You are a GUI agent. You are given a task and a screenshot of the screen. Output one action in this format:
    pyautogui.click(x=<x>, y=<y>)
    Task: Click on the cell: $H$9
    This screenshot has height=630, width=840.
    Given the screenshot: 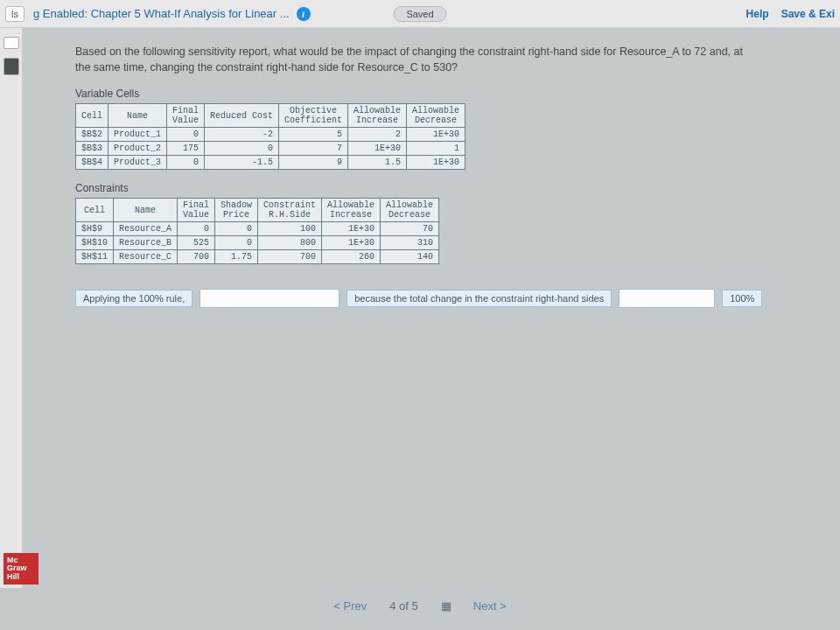 What is the action you would take?
    pyautogui.click(x=94, y=229)
    